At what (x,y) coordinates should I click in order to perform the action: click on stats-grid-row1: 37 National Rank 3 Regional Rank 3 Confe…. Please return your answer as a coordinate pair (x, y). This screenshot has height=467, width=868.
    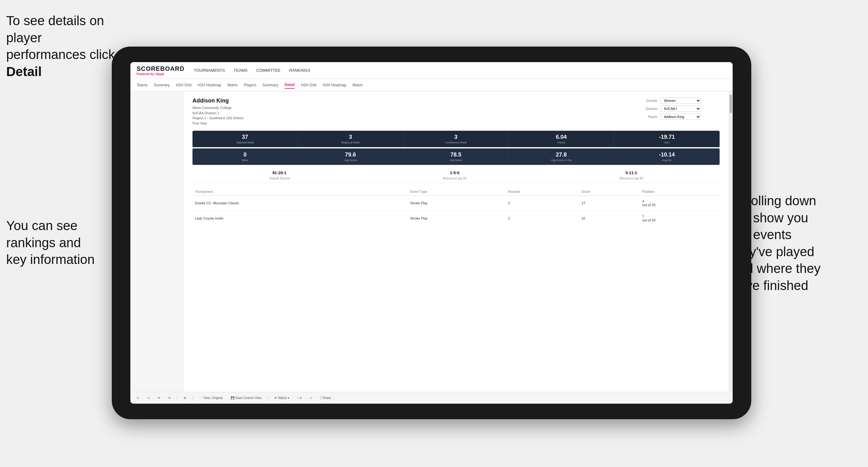
    Looking at the image, I should click on (456, 139).